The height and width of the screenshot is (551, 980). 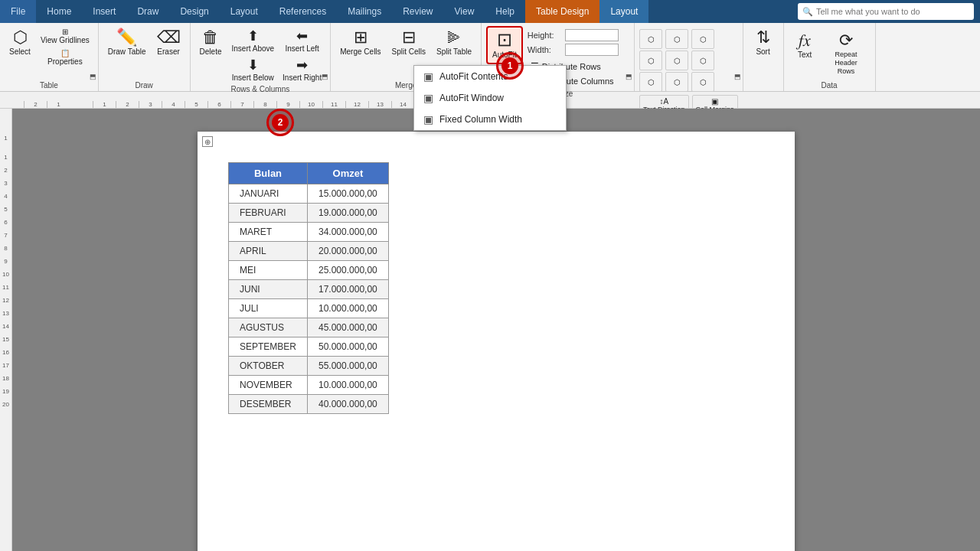 I want to click on properties-button: 📋 Properties, so click(x=65, y=57).